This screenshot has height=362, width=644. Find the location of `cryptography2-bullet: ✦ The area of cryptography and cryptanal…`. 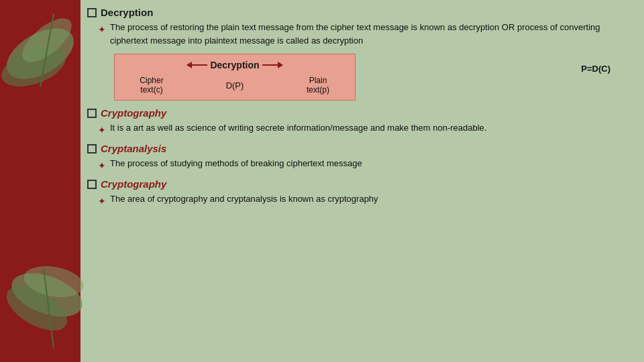

cryptography2-bullet: ✦ The area of cryptography and cryptanal… is located at coordinates (364, 200).